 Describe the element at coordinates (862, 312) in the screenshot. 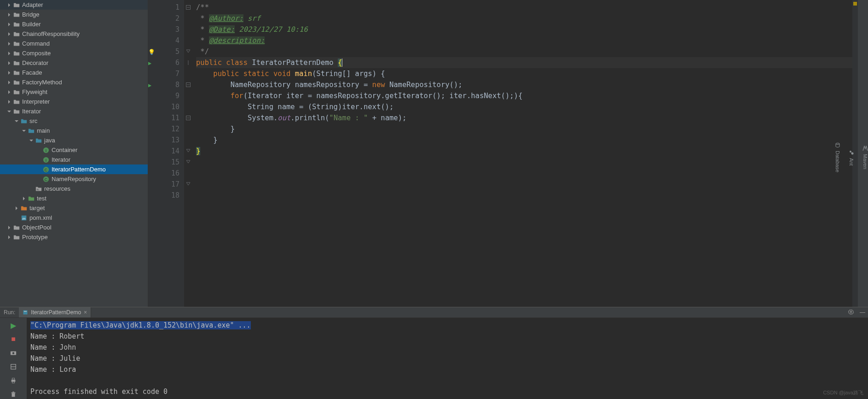

I see `minimize-icon: —` at that location.